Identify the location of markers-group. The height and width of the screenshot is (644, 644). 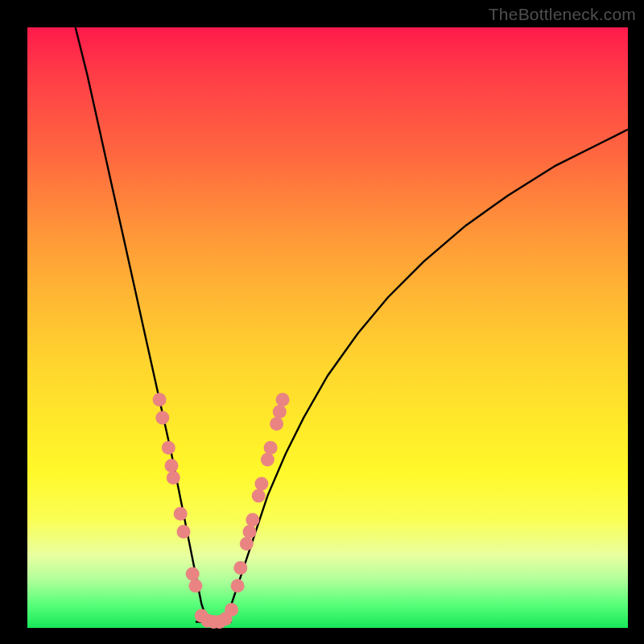
(221, 510).